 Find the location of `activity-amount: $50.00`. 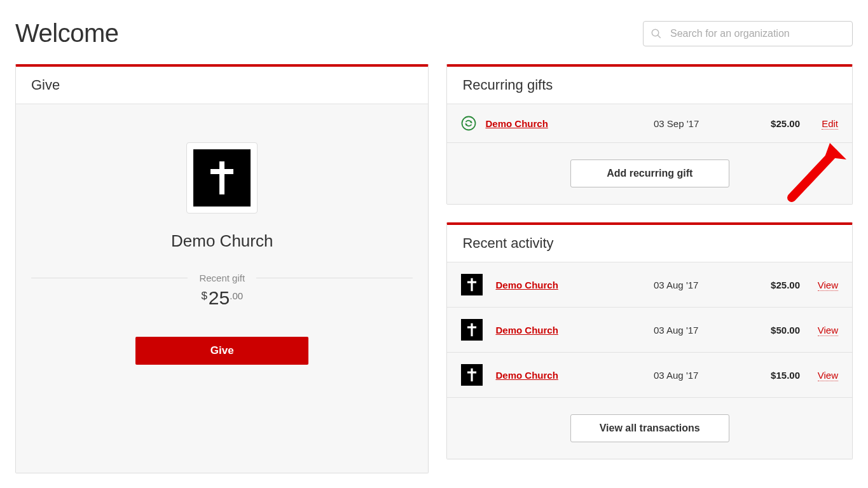

activity-amount: $50.00 is located at coordinates (771, 330).